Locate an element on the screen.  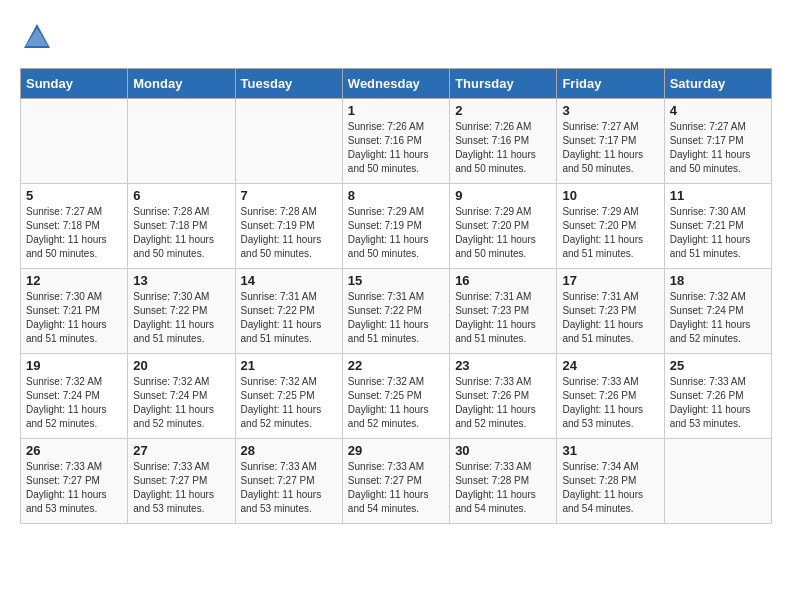
calendar-cell: 4Sunrise: 7:27 AMSunset: 7:17 PMDaylight… is located at coordinates (718, 142).